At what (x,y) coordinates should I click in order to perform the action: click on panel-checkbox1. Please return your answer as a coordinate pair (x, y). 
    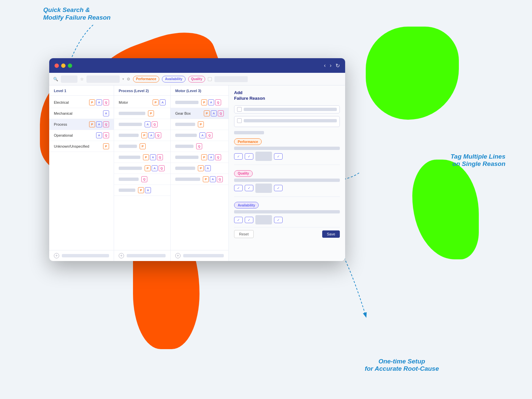
    Looking at the image, I should click on (239, 109).